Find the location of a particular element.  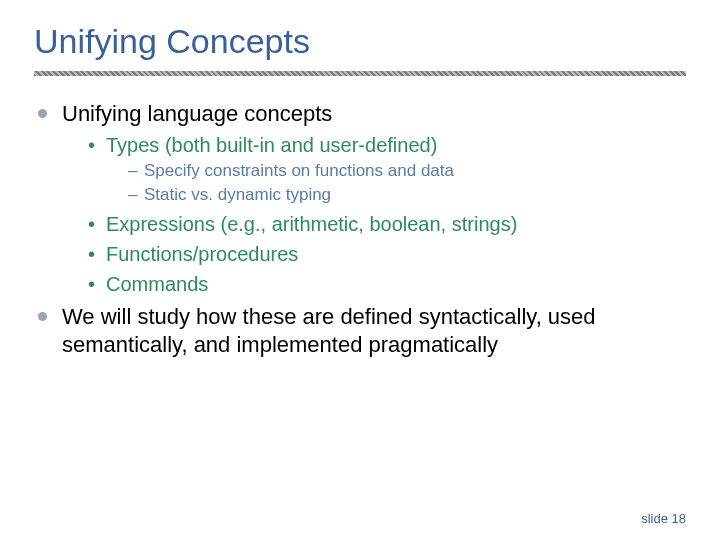

list-item: Functions/procedures is located at coordinates (386, 254).